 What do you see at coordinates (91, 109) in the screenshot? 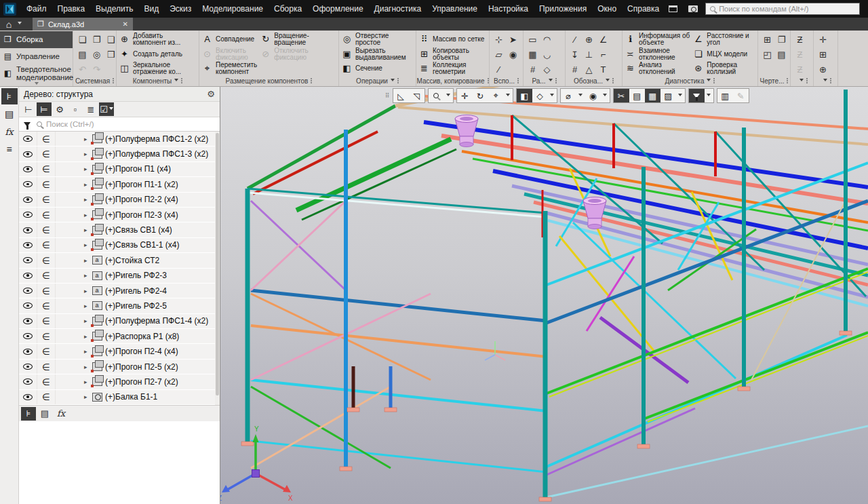
I see `tree-layers-icon: ≣` at bounding box center [91, 109].